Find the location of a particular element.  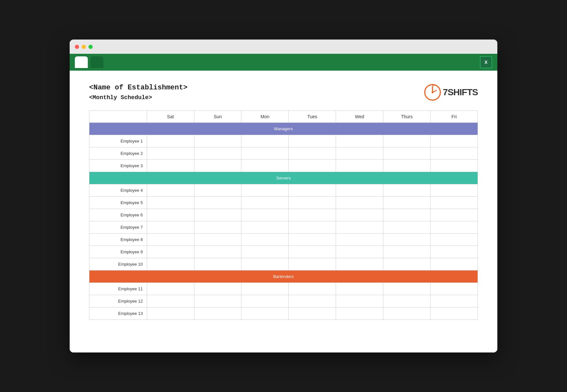

column-header-tues: Tues is located at coordinates (312, 117).